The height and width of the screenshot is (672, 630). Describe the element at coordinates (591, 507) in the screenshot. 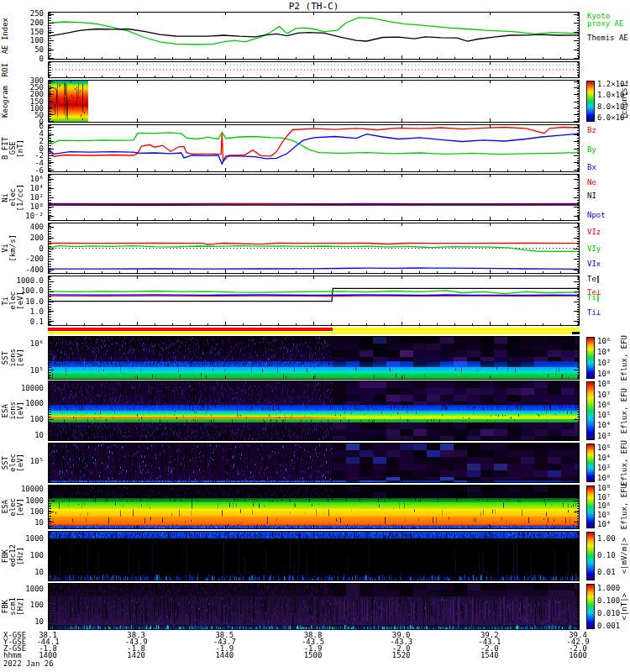

I see `colorbar-esa-elec` at that location.